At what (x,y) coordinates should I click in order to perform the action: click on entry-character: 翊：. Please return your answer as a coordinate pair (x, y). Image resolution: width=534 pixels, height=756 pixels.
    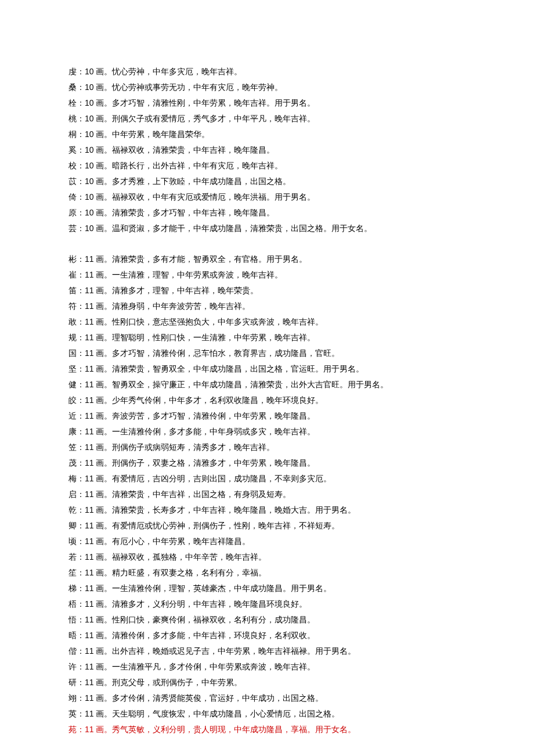
    Looking at the image, I should click on (77, 698).